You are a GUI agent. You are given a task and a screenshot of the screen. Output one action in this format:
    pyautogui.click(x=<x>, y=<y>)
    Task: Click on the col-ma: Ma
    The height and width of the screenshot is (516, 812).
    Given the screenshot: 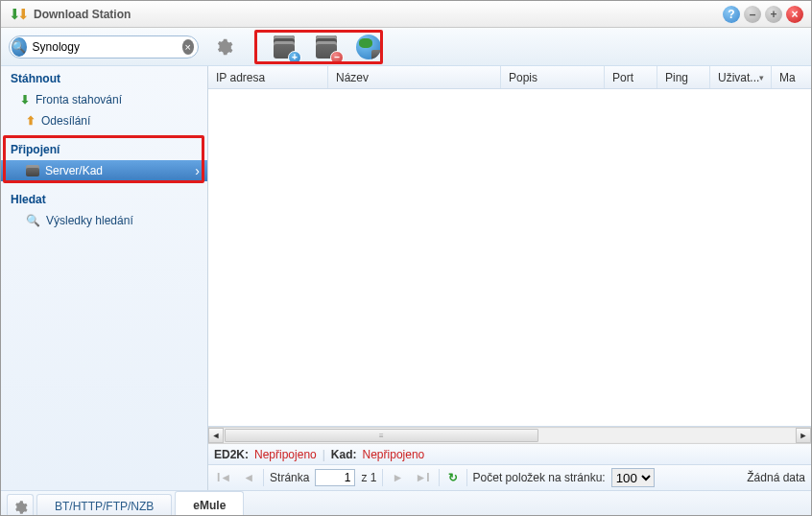 What is the action you would take?
    pyautogui.click(x=791, y=77)
    